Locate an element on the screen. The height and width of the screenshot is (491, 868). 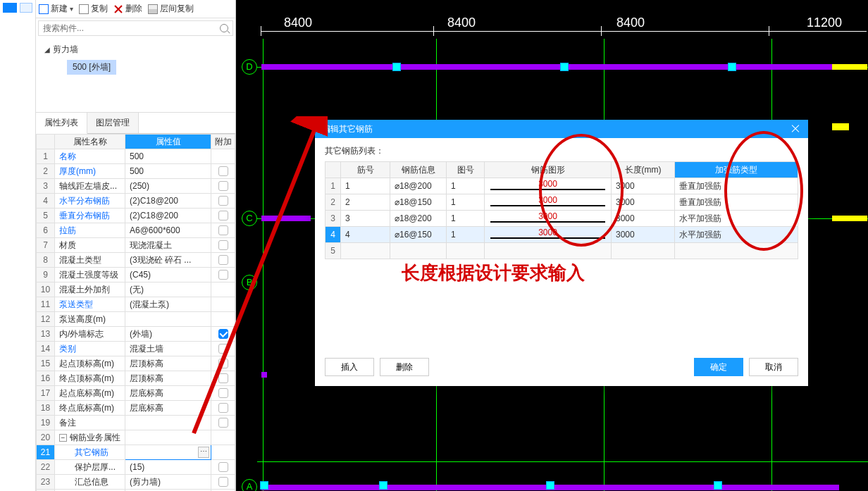
attr-value: (剪力墙) is located at coordinates (168, 482).